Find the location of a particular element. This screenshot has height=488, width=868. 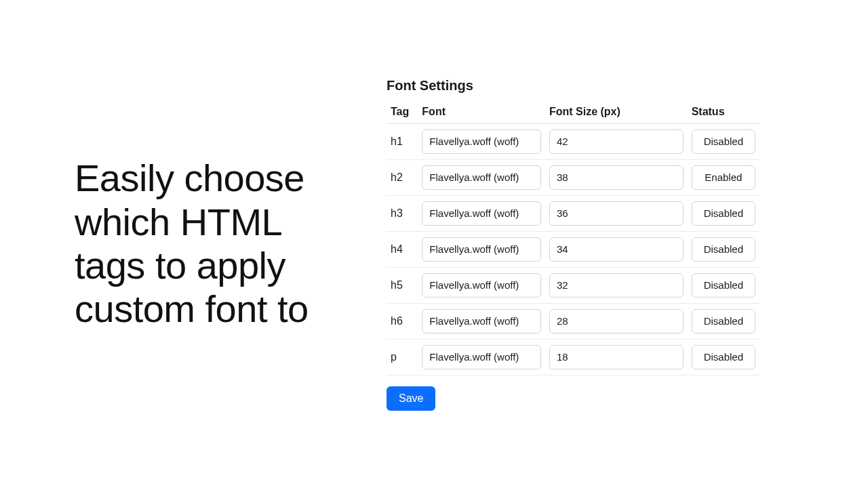

col-header-status: Status is located at coordinates (724, 113).